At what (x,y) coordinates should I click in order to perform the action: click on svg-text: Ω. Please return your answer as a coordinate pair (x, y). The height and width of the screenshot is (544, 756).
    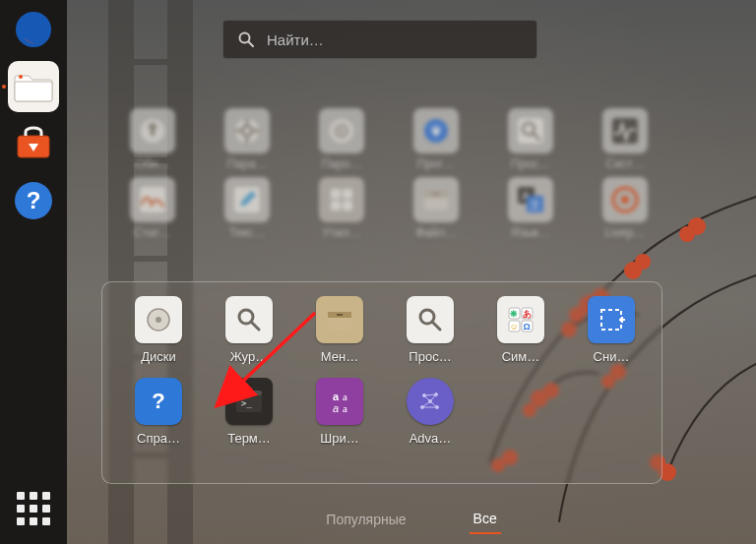
    Looking at the image, I should click on (526, 327).